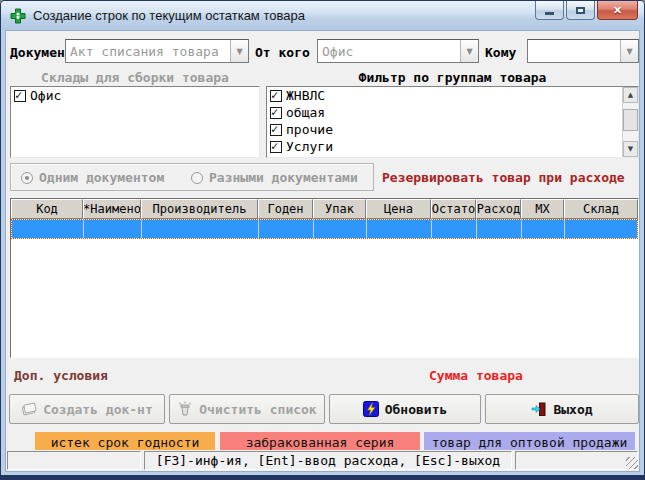  What do you see at coordinates (452, 146) in the screenshot?
I see `list-item: Услуги` at bounding box center [452, 146].